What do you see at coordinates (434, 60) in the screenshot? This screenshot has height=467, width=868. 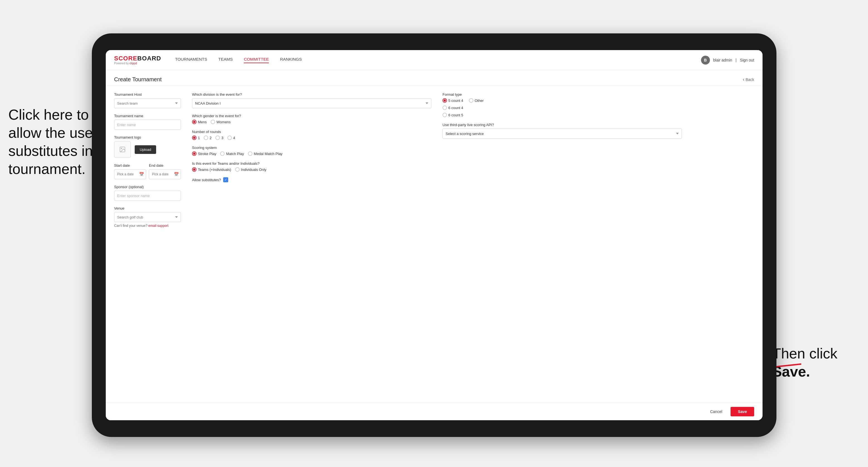 I see `nav-bar: SCOREBOARD Powered by clippd TOURNAMENTS…` at bounding box center [434, 60].